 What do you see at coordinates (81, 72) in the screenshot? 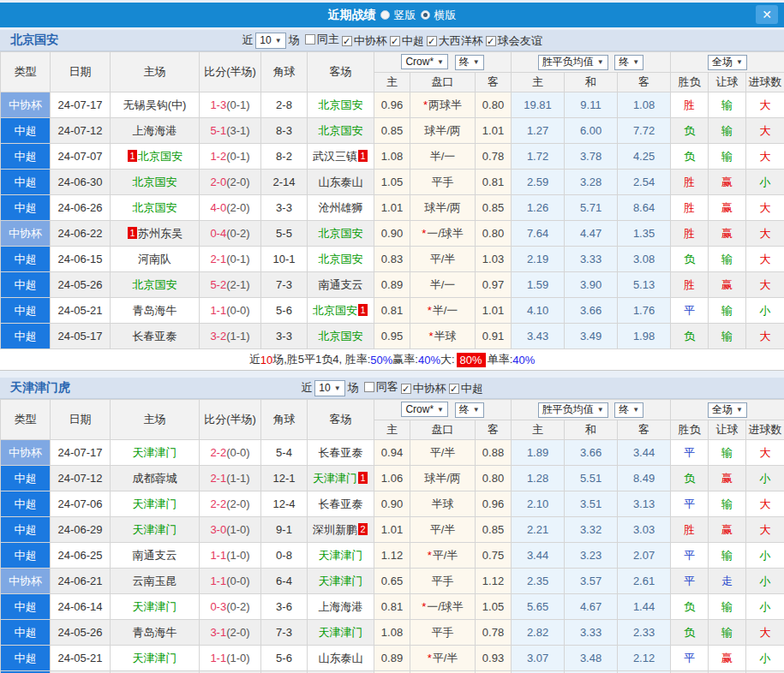
I see `col-header-date: 日期` at bounding box center [81, 72].